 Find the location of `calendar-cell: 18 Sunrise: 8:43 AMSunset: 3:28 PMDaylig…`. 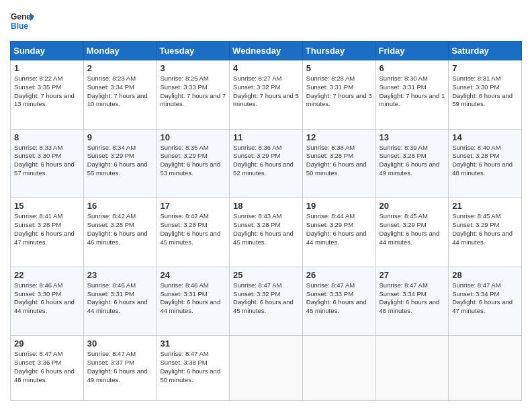

calendar-cell: 18 Sunrise: 8:43 AMSunset: 3:28 PMDaylig… is located at coordinates (266, 232).